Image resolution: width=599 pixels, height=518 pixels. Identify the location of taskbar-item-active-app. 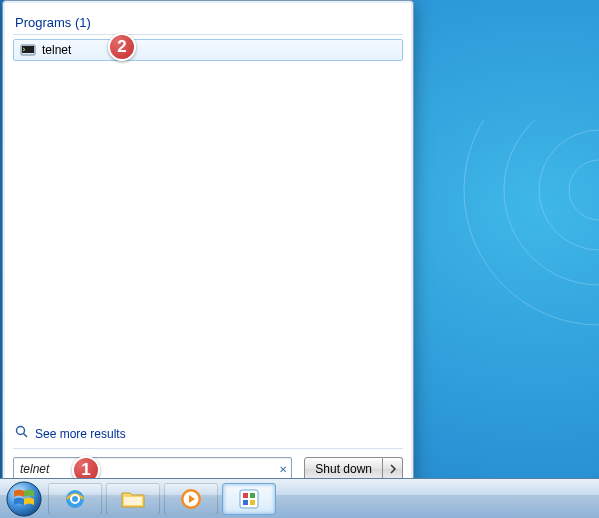
(249, 499).